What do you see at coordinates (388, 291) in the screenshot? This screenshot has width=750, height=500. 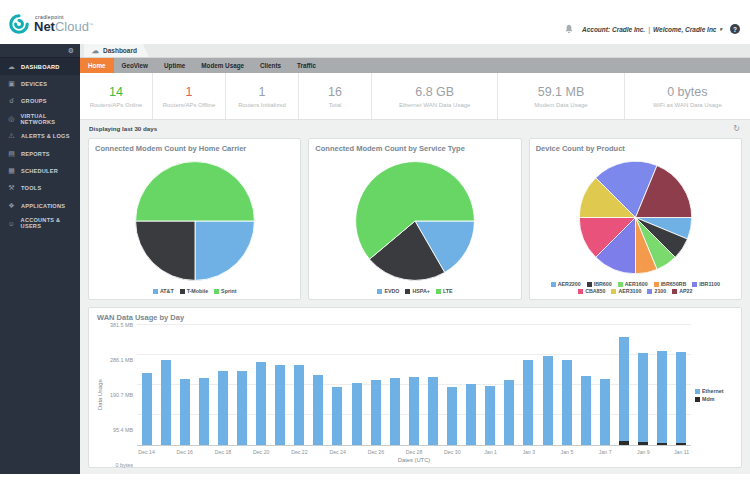 I see `legend-item: EVDO` at bounding box center [388, 291].